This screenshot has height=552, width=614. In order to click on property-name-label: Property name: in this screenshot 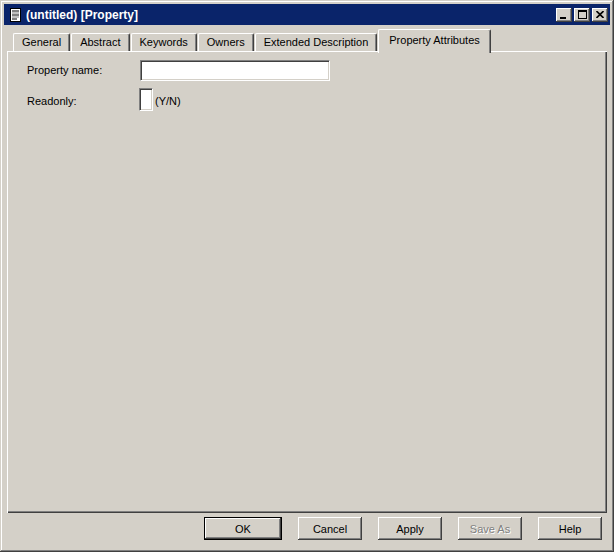, I will do `click(64, 70)`.